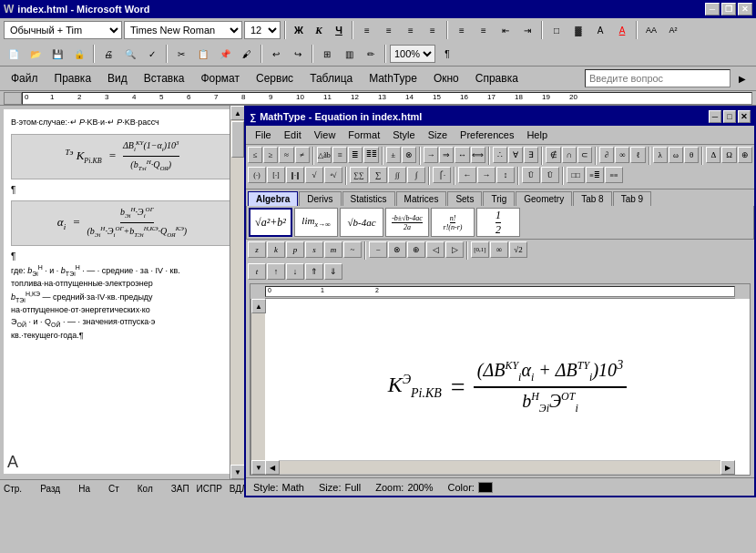 The height and width of the screenshot is (553, 756). Describe the element at coordinates (407, 222) in the screenshot. I see `template-quadratic: -b±√b-4ac 2a` at that location.